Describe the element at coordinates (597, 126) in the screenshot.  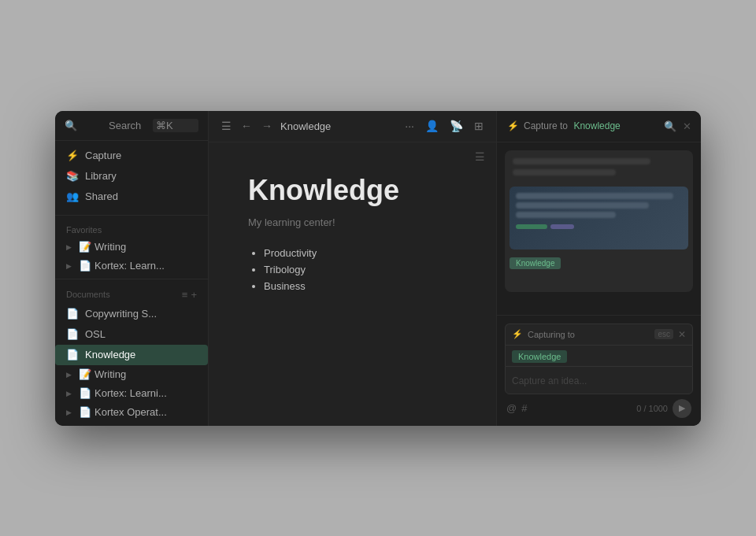
I see `capture-destination: Knowledge` at that location.